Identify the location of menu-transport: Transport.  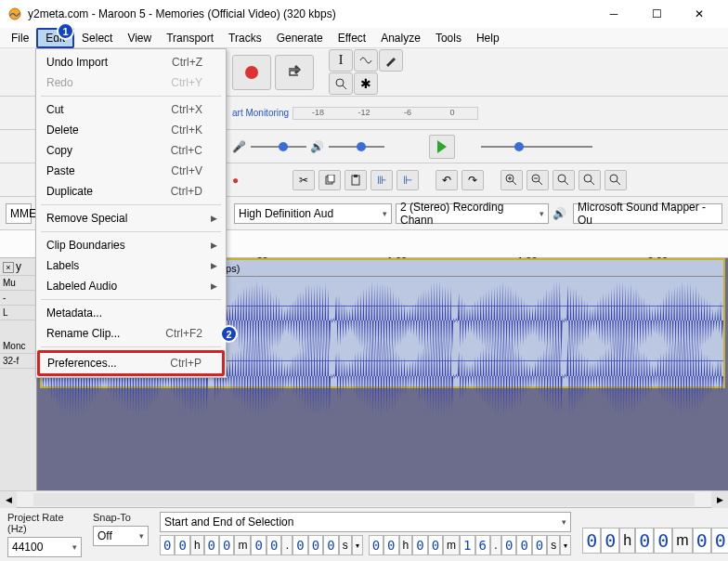
(189, 38).